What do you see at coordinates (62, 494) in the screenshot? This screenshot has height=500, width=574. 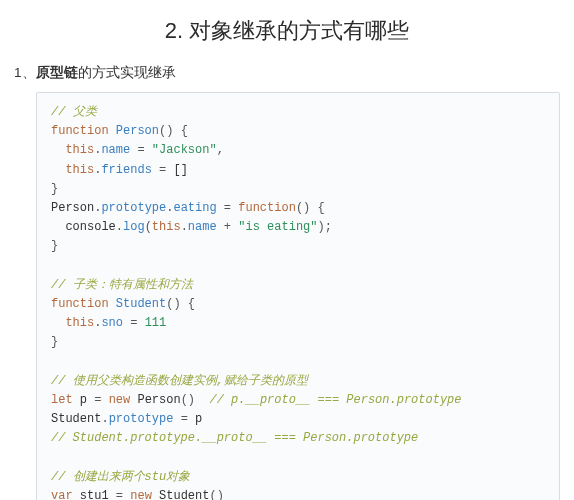 I see `code-keyword: var` at bounding box center [62, 494].